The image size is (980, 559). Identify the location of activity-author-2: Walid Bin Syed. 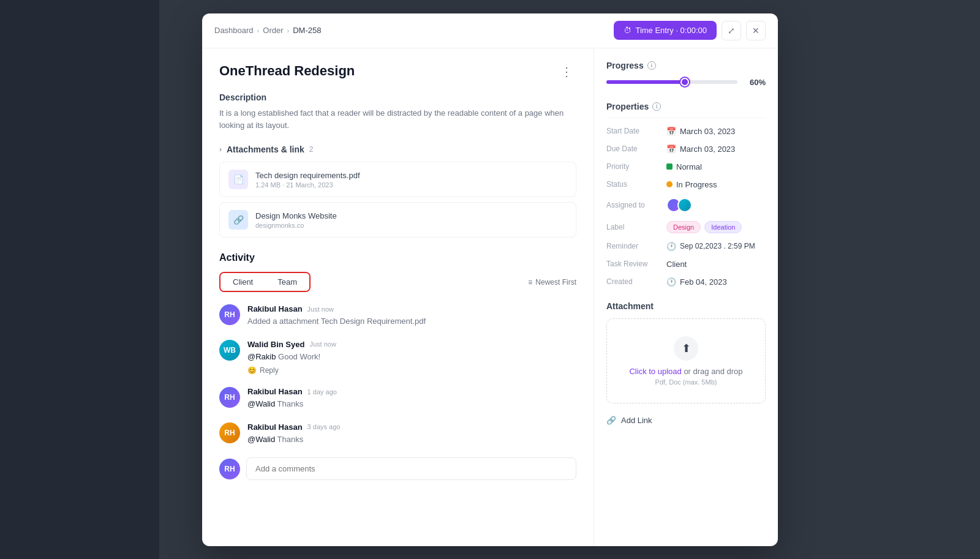
(276, 344).